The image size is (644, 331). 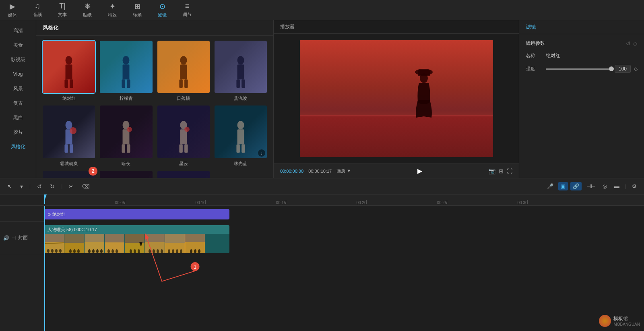 What do you see at coordinates (69, 175) in the screenshot?
I see `filter-preview-style3a` at bounding box center [69, 175].